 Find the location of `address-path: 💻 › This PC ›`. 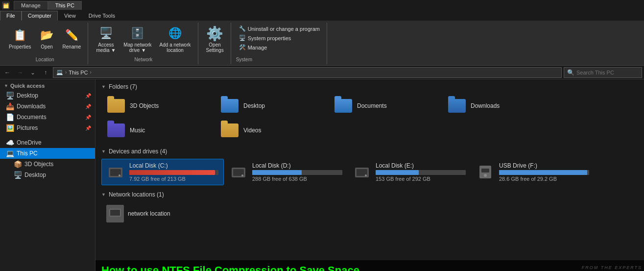

address-path: 💻 › This PC › is located at coordinates (308, 73).